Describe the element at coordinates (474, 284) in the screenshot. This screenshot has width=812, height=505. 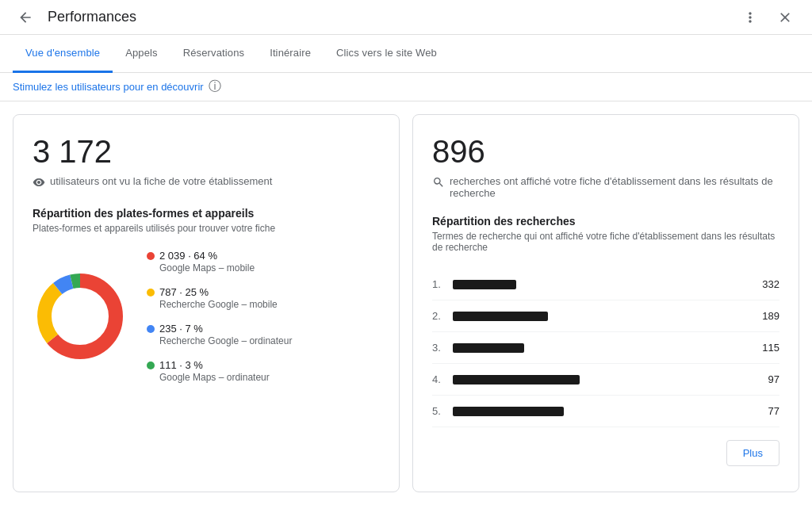
I see `search-item-1-left: 1.` at that location.